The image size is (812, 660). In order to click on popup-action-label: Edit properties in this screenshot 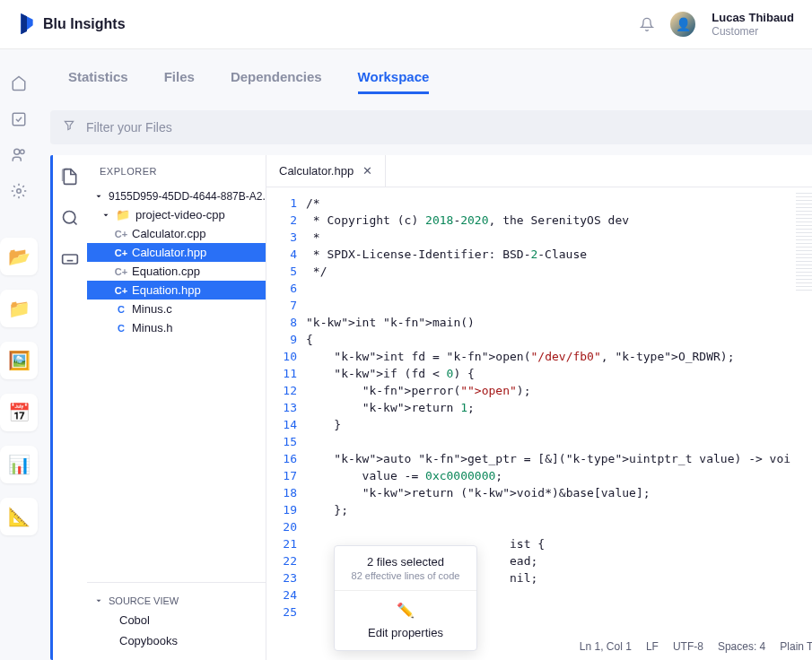, I will do `click(406, 633)`.